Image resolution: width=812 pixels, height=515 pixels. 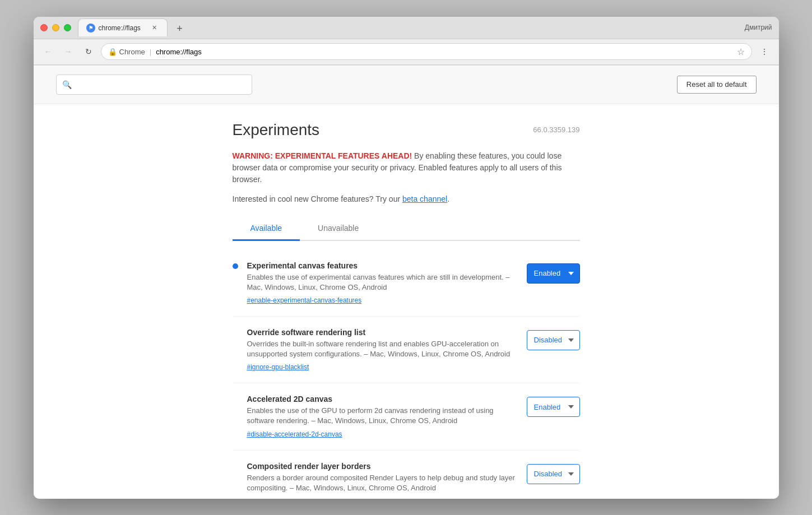 I want to click on flag-active-dot, so click(x=235, y=266).